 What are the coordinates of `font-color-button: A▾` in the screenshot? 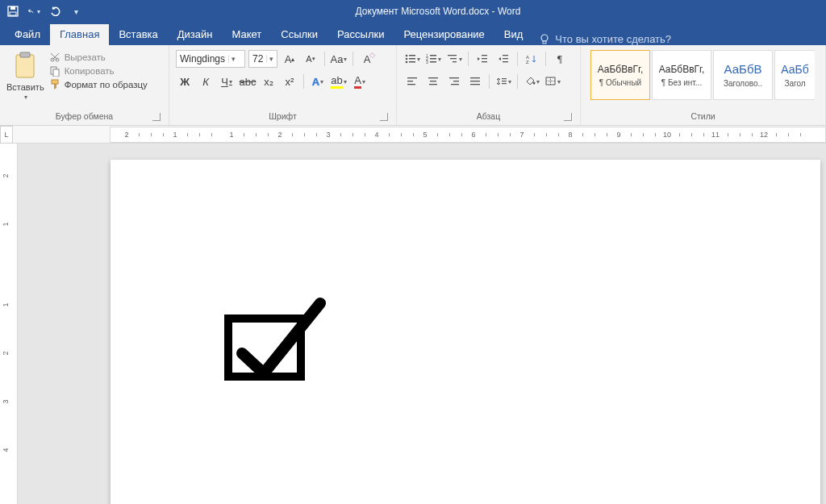 It's located at (360, 81).